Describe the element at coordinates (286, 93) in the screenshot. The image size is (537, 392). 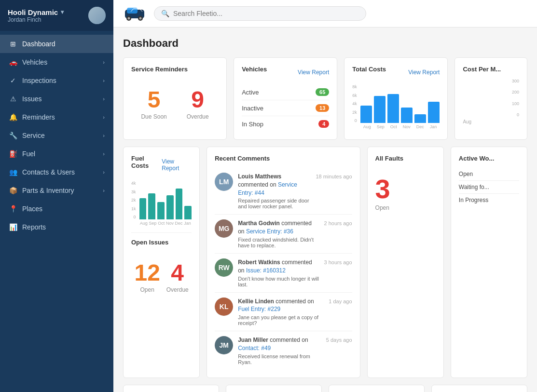
I see `vehicles-active-row: Active 65` at that location.